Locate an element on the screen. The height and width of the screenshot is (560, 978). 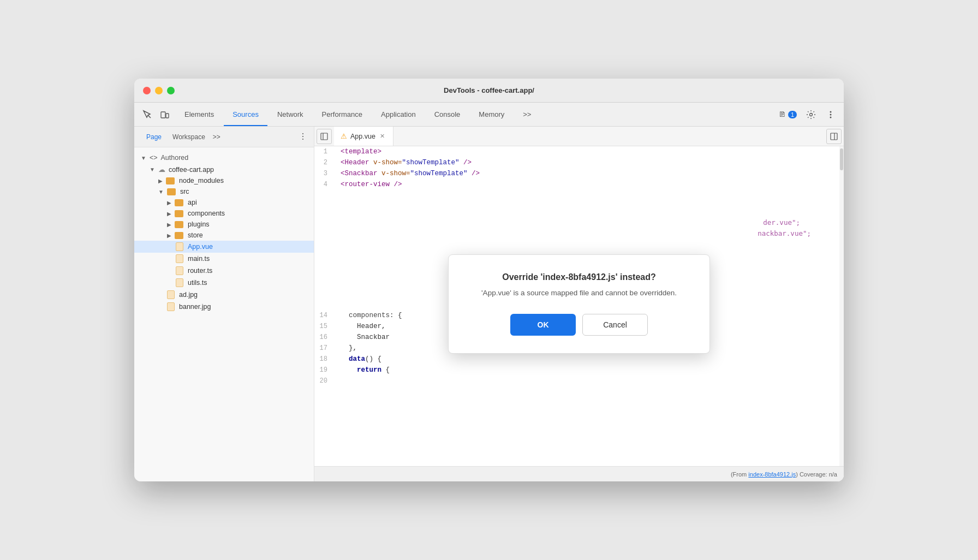
inspect-icon is located at coordinates (147, 115).